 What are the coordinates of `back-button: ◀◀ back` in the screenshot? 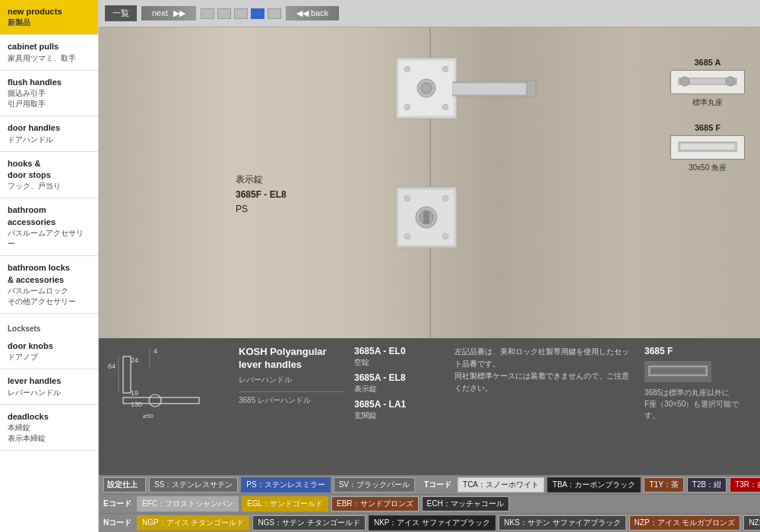 It's located at (312, 14).